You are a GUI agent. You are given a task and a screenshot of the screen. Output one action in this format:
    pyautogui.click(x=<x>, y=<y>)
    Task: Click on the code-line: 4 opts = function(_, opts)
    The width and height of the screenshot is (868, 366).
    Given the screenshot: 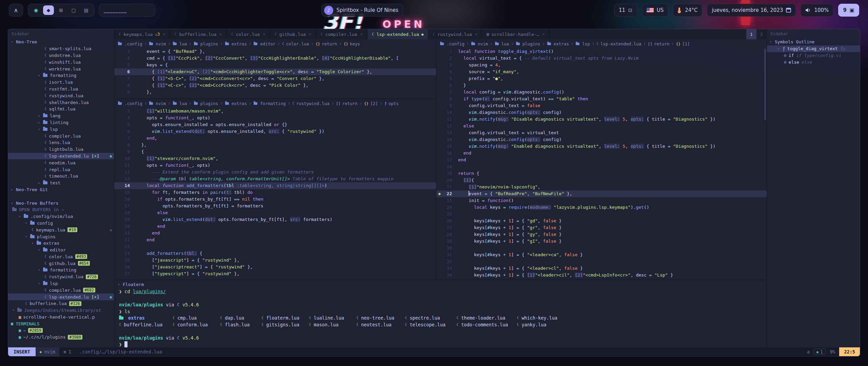 What is the action you would take?
    pyautogui.click(x=275, y=118)
    